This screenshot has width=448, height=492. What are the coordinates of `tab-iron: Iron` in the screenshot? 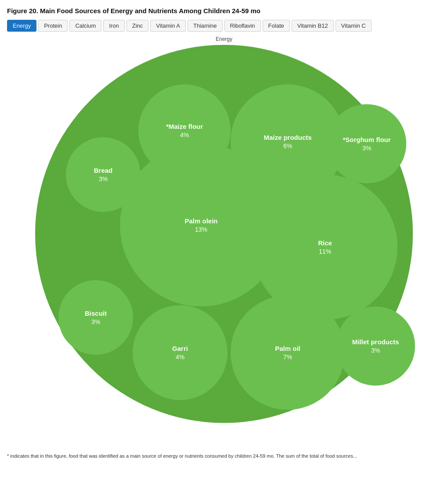 It's located at (114, 26).